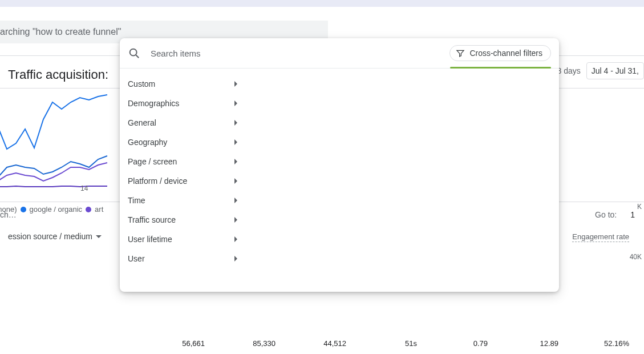  What do you see at coordinates (58, 75) in the screenshot?
I see `report-title: Traffic acquisition:` at bounding box center [58, 75].